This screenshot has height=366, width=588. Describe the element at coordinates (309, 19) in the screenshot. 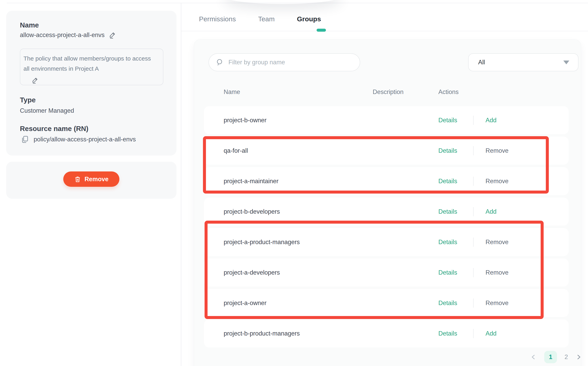

I see `tab-groups: Groups` at that location.